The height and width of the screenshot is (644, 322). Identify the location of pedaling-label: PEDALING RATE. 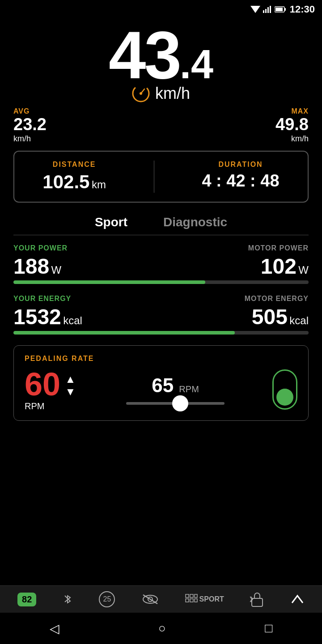
(161, 359).